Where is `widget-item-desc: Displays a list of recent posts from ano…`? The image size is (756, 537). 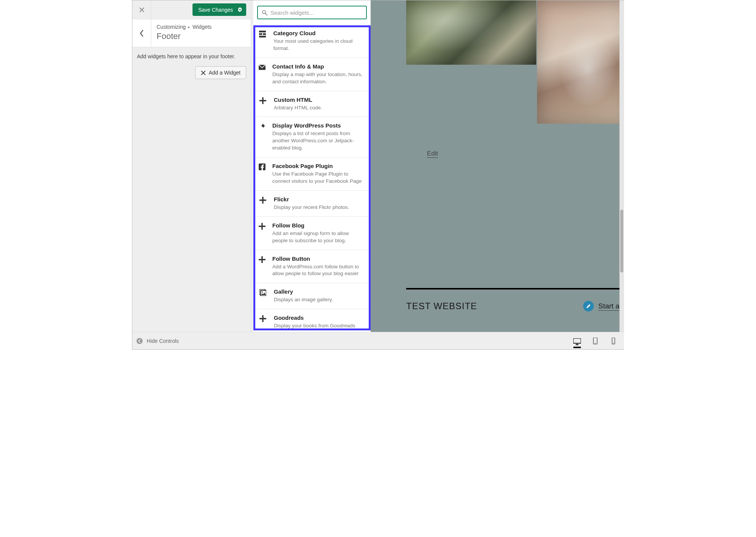 widget-item-desc: Displays a list of recent posts from ano… is located at coordinates (318, 141).